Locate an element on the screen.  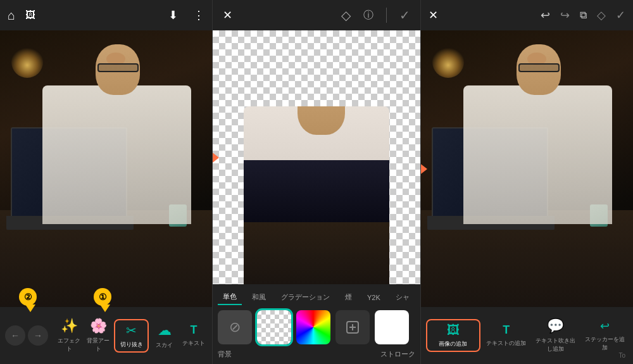
speech-bubble-label: テキスト吹き出し追加 is located at coordinates (556, 345).